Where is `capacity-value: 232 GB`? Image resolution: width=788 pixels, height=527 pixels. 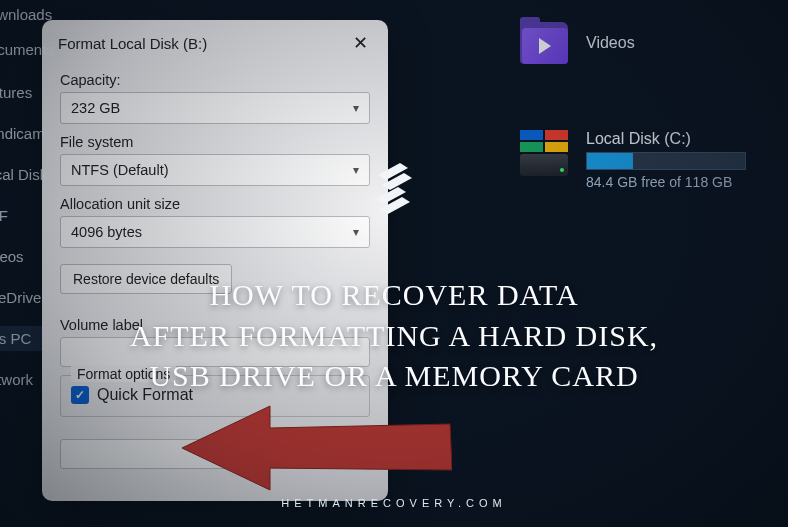 capacity-value: 232 GB is located at coordinates (96, 108).